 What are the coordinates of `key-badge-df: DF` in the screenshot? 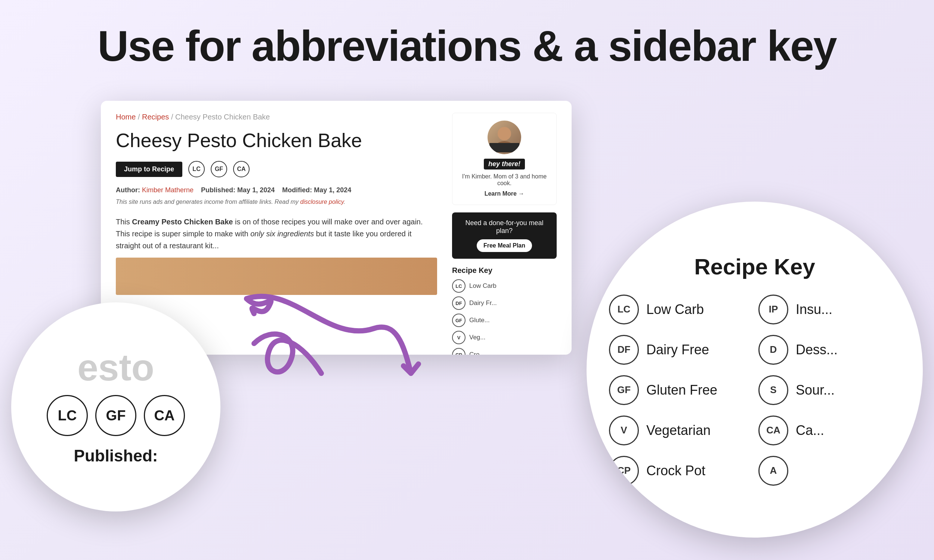 It's located at (459, 303).